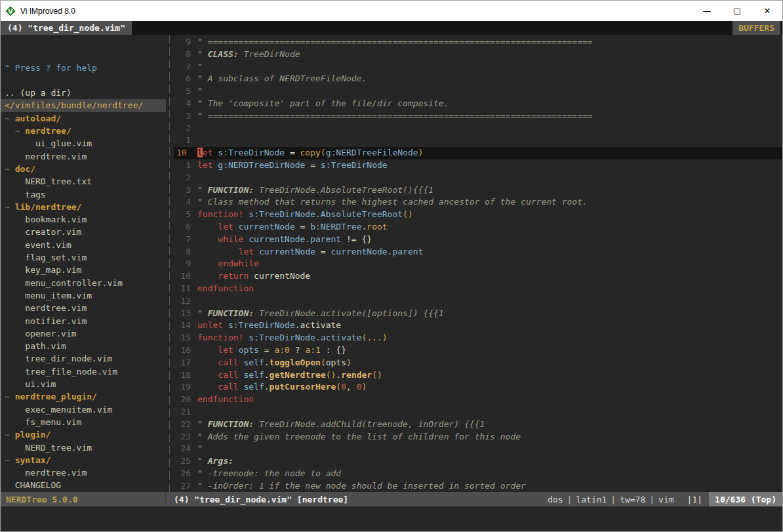 The image size is (783, 532). I want to click on code-line: 1let g:NERDTreeDirNode = s:TreeDirNode, so click(478, 165).